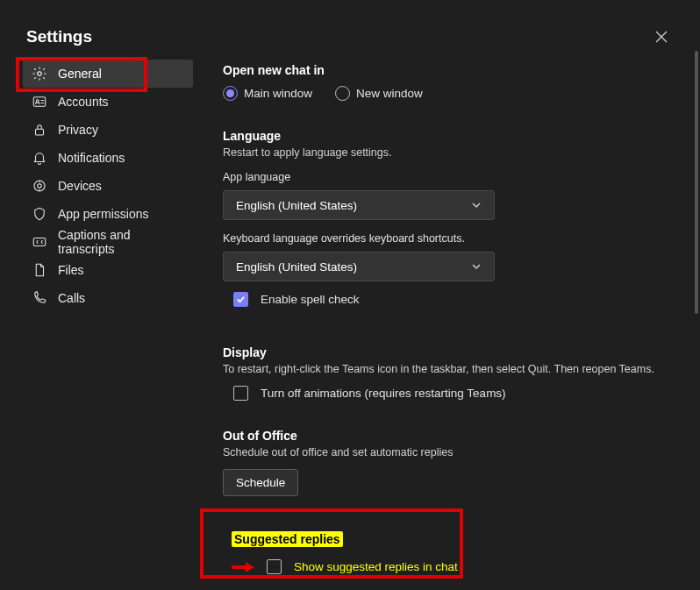 The image size is (700, 590). I want to click on sidebar-item-label: General, so click(80, 74).